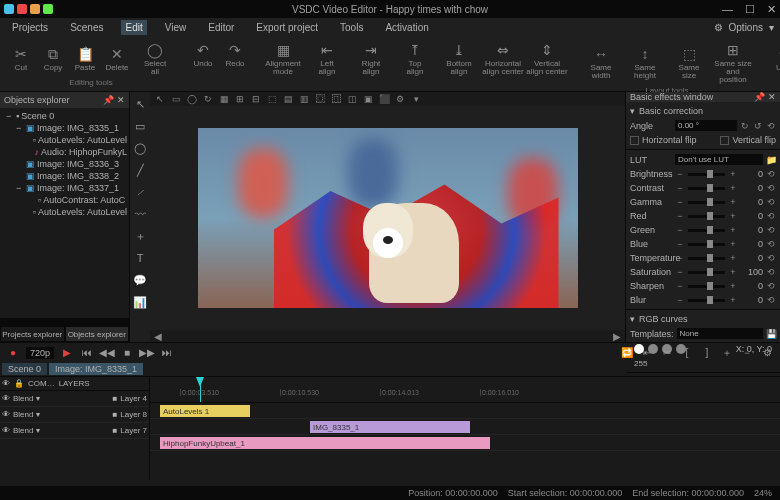 The image size is (780, 500). I want to click on paste-button: 📋Paste, so click(85, 58).